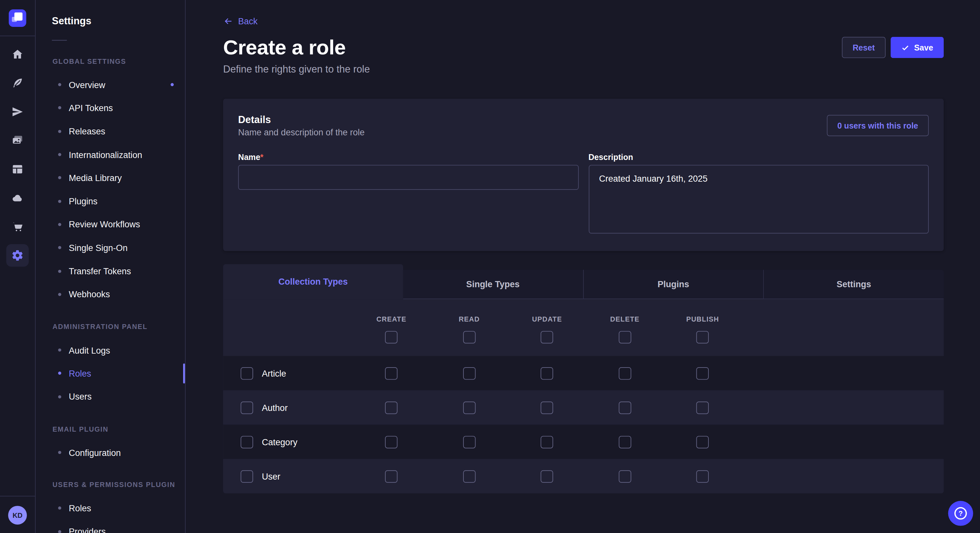 This screenshot has height=533, width=980. I want to click on details-fields: Name* Description Created January 16th, …, so click(584, 194).